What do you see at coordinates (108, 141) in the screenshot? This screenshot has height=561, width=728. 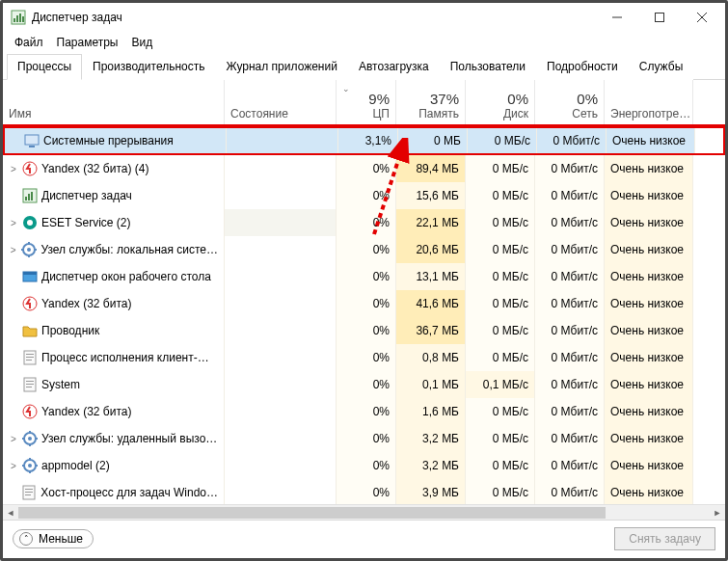 I see `process-name: Системные прерывания` at bounding box center [108, 141].